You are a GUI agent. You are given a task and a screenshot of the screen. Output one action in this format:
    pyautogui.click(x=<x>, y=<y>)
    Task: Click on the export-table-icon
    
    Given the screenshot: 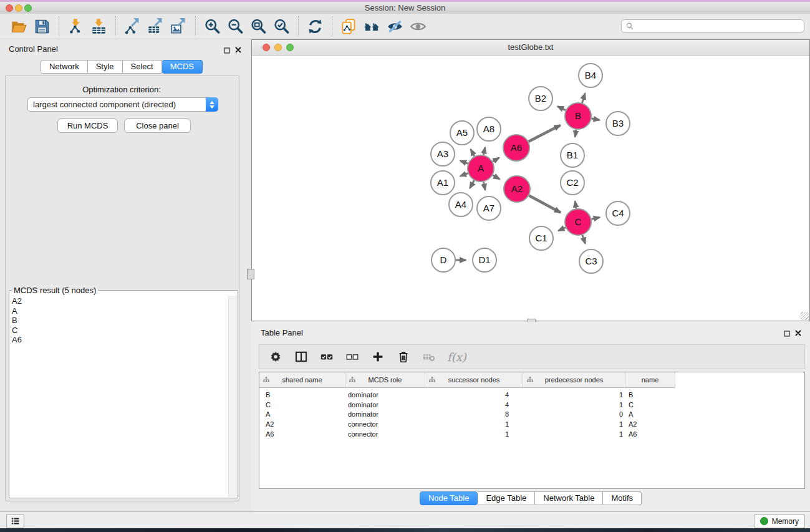 What is the action you would take?
    pyautogui.click(x=156, y=26)
    